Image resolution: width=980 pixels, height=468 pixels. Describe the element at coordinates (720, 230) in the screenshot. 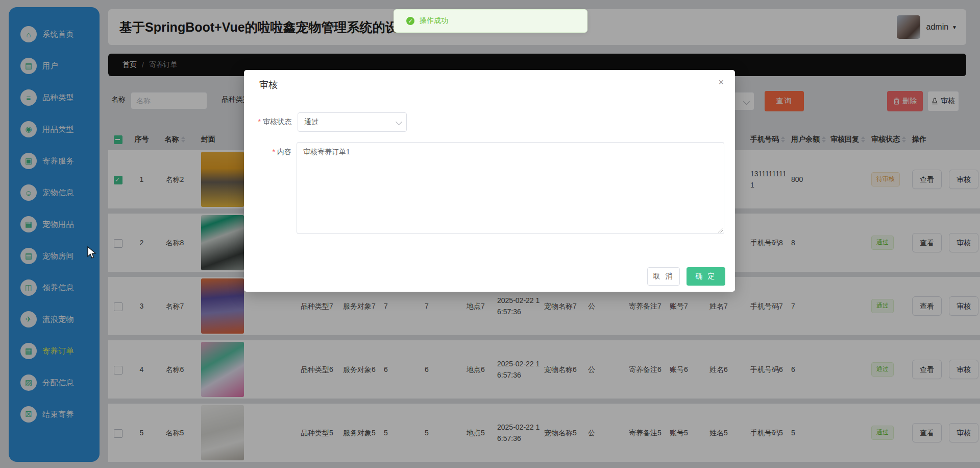

I see `resize-handle-icon` at that location.